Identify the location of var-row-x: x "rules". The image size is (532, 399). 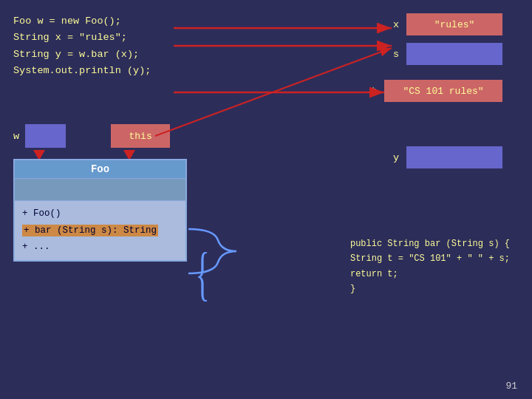
(446, 24).